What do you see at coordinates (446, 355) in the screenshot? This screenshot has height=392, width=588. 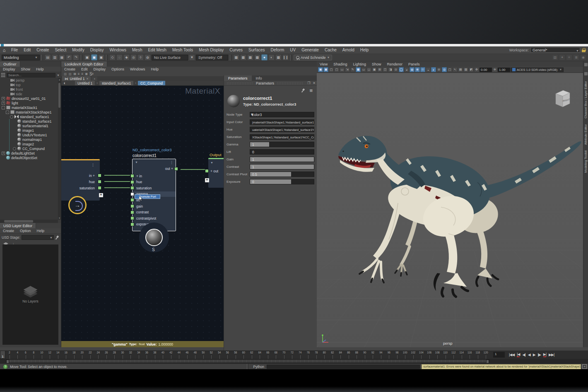 I see `frame-tick: 110` at bounding box center [446, 355].